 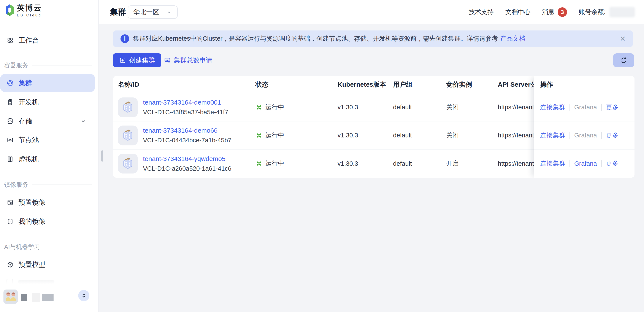 I want to click on sidebar-bottom-fade, so click(x=49, y=279).